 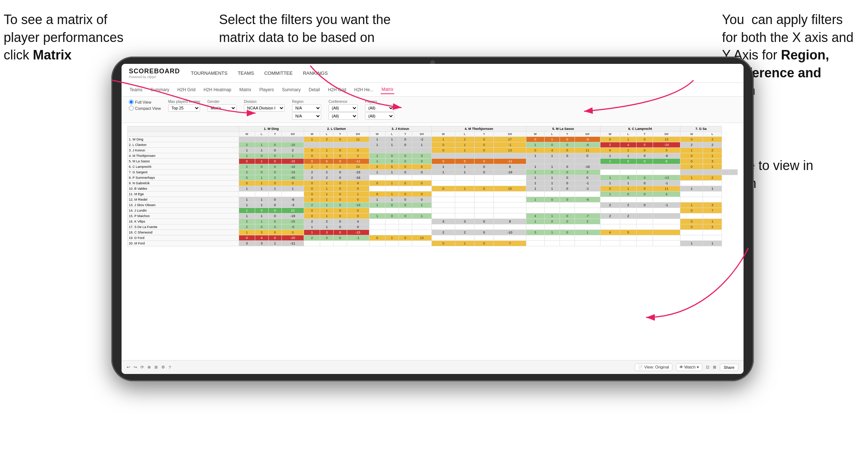 I want to click on region-select2: N/A, so click(x=307, y=116).